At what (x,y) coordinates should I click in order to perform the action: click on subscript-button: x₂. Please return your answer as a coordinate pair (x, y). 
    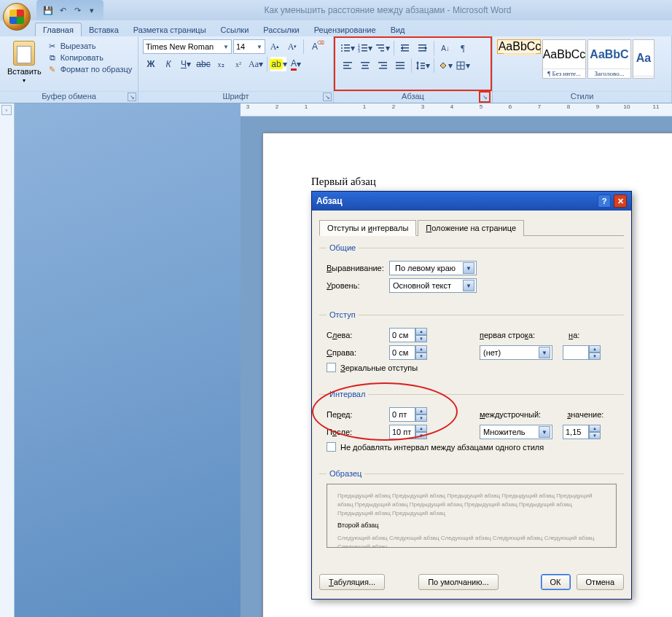
    Looking at the image, I should click on (221, 64).